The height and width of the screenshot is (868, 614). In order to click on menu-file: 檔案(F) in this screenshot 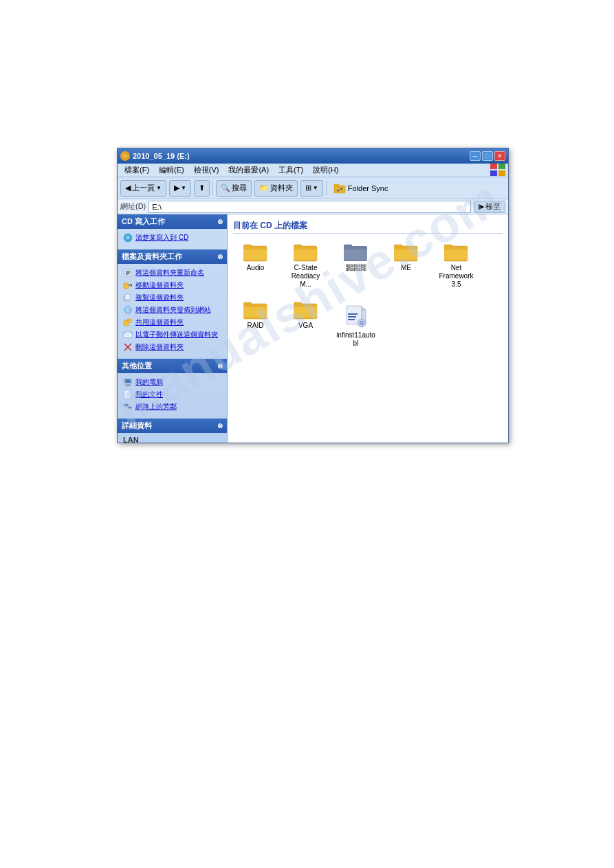, I will do `click(137, 170)`.